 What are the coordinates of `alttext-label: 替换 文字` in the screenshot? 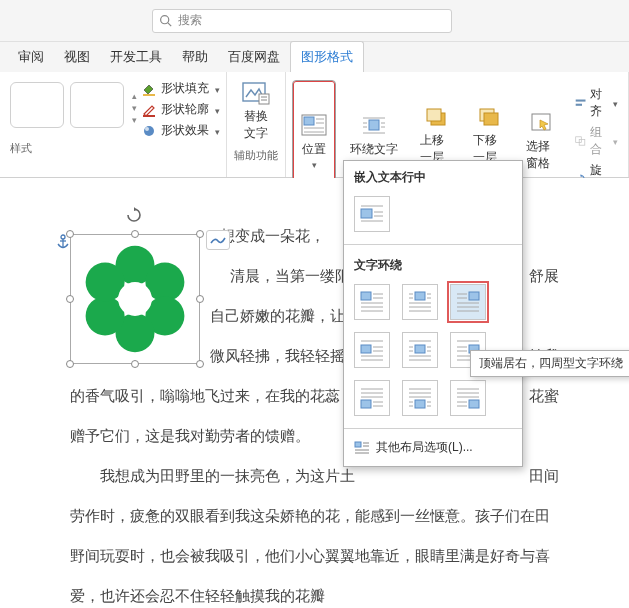 It's located at (256, 125).